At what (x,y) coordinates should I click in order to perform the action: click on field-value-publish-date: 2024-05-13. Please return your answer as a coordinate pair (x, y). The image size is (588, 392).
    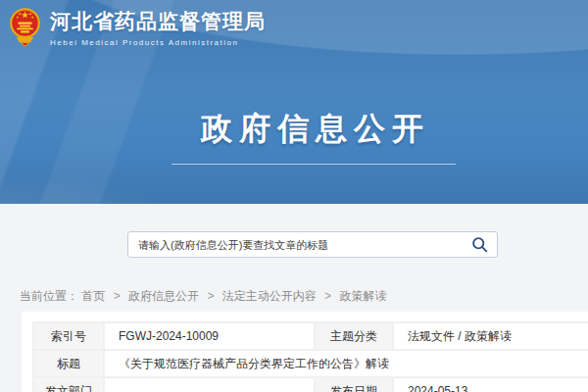
    Looking at the image, I should click on (490, 384).